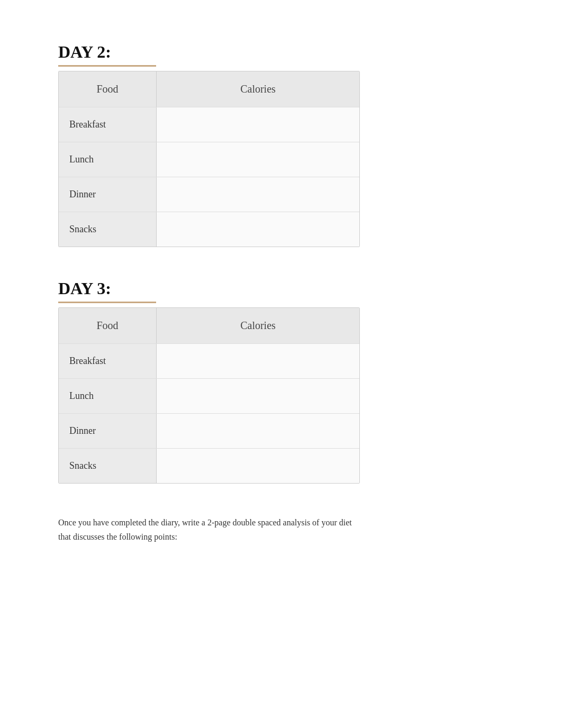 This screenshot has height=728, width=562. What do you see at coordinates (281, 289) in the screenshot?
I see `day3-title: DAY 3:` at bounding box center [281, 289].